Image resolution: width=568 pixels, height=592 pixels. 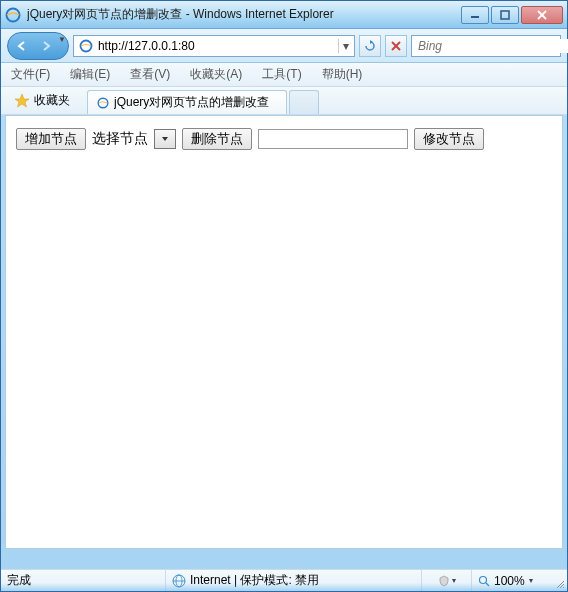 What do you see at coordinates (22, 101) in the screenshot?
I see `star-icon` at bounding box center [22, 101].